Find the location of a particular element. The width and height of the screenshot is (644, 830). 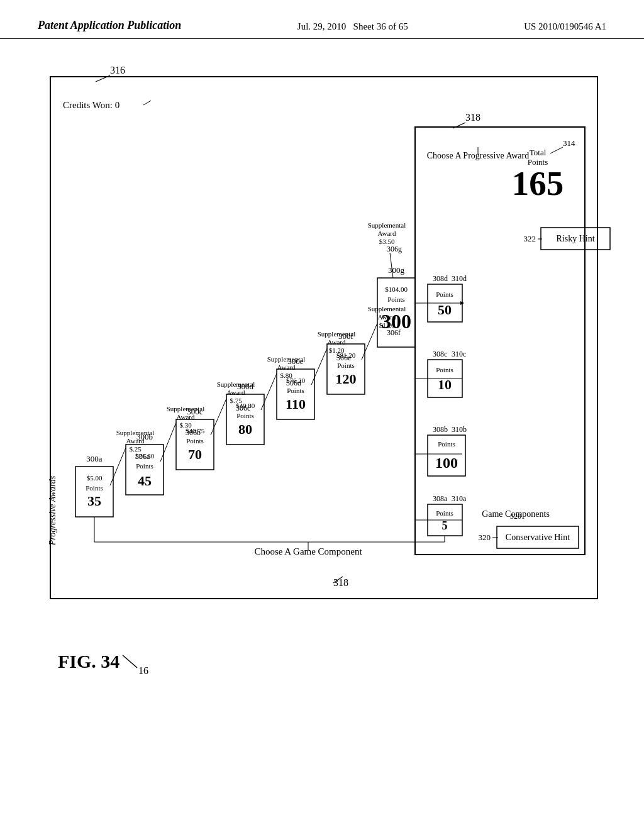

svg-text: 300b is located at coordinates (145, 436).